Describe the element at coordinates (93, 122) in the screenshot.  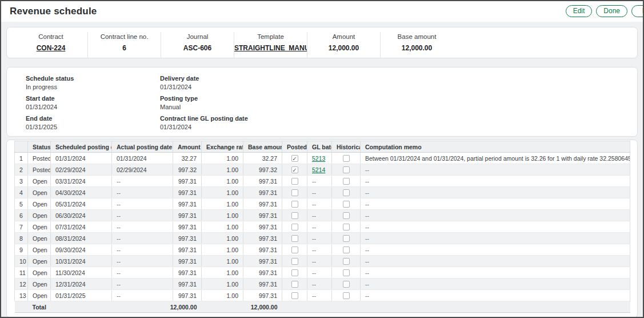
I see `detail-field: End date01/31/2025` at that location.